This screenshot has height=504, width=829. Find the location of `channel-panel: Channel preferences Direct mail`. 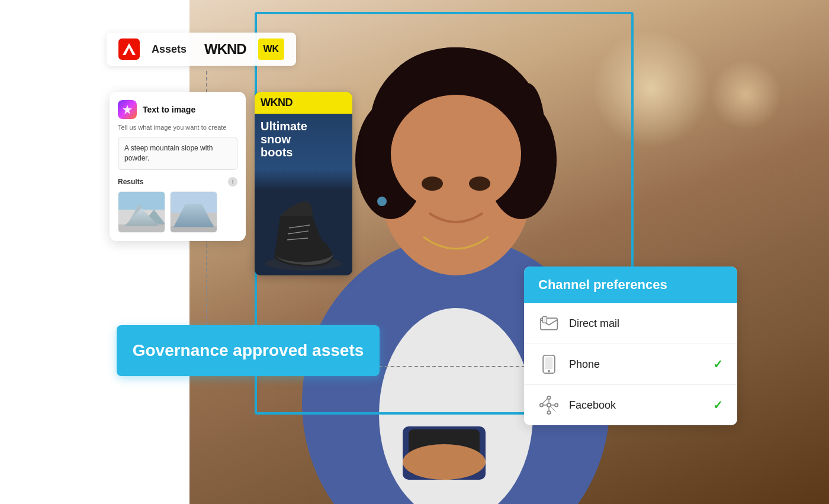

channel-panel: Channel preferences Direct mail is located at coordinates (631, 346).